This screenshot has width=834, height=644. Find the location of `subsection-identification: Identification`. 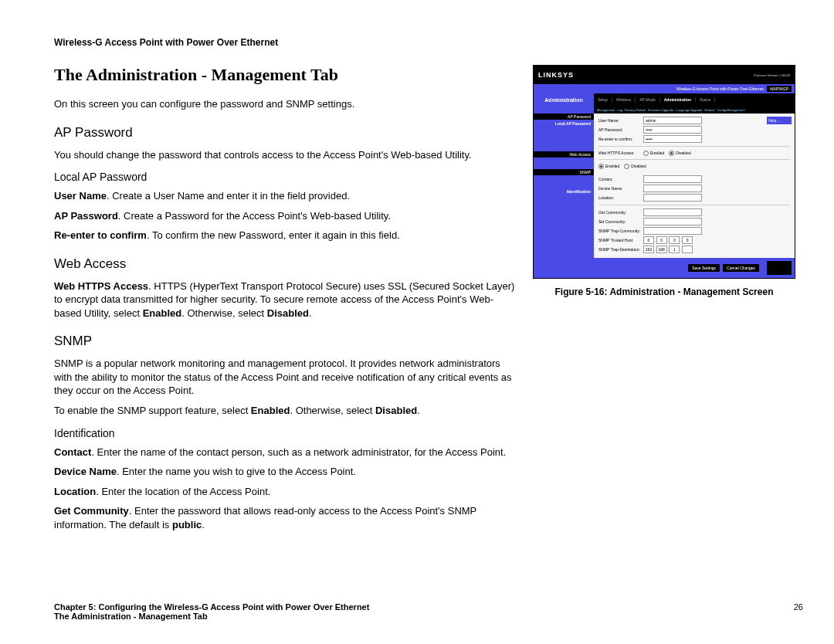

subsection-identification: Identification is located at coordinates (286, 433).